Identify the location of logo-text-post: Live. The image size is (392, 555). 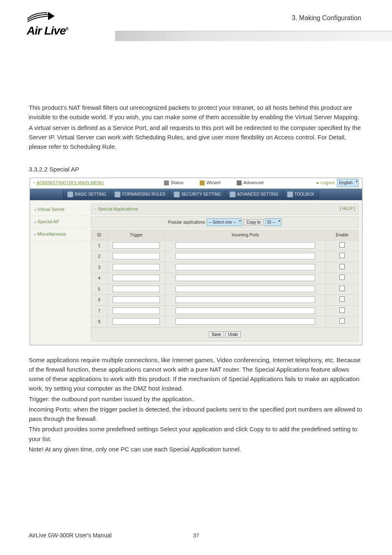
(55, 30).